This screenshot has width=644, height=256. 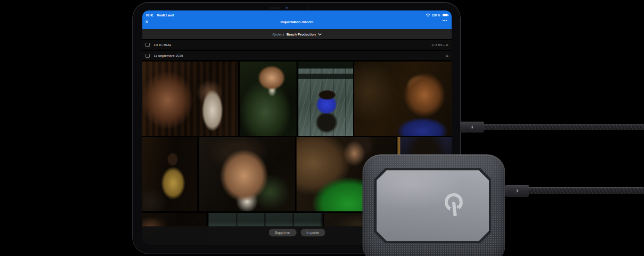 What do you see at coordinates (297, 50) in the screenshot?
I see `source-list: EXTERNAL 17,6 Mo – 11 11 septembre 2025 …` at bounding box center [297, 50].